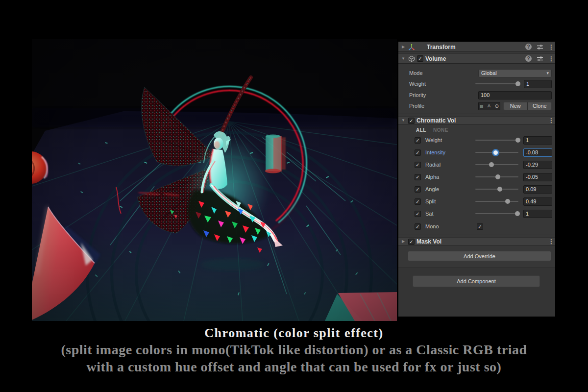 The height and width of the screenshot is (392, 588). I want to click on param-value-field: 0.09, so click(538, 189).